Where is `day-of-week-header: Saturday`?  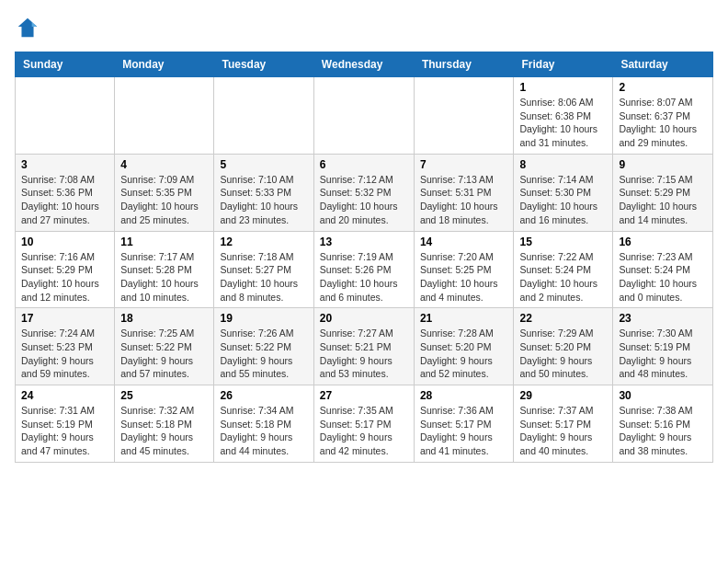
day-of-week-header: Saturday is located at coordinates (664, 64).